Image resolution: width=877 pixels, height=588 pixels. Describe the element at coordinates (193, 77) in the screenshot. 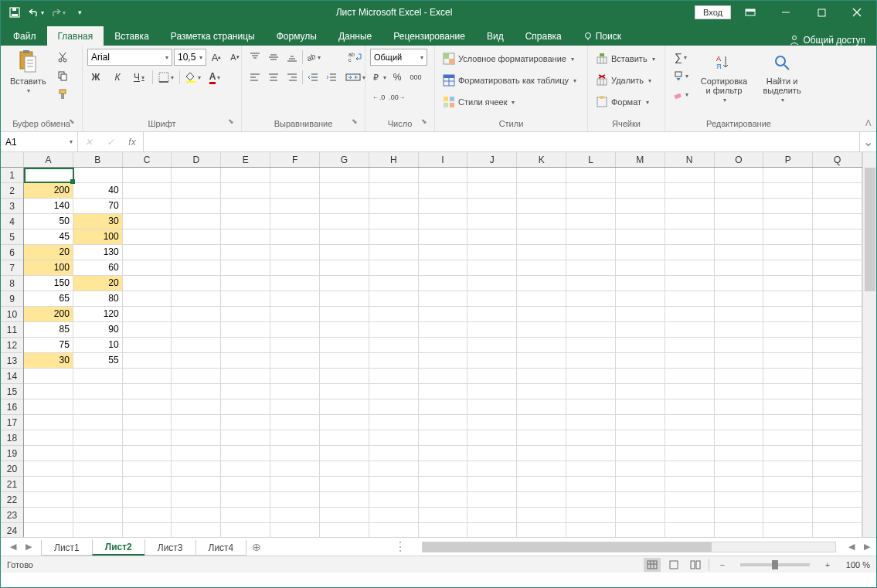

I see `fill-color-icon: ▾` at that location.